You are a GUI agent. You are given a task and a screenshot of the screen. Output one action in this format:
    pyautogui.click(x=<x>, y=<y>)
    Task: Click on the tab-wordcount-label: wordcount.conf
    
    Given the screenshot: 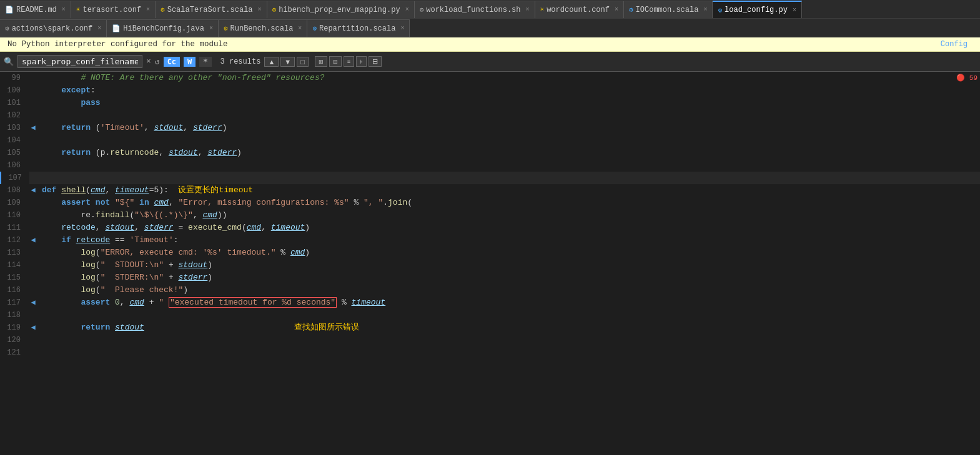 What is the action you would take?
    pyautogui.click(x=578, y=10)
    